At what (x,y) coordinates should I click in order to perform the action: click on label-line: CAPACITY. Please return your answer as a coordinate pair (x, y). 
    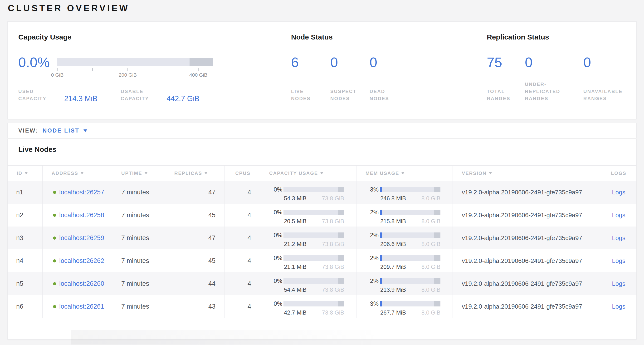
    Looking at the image, I should click on (38, 99).